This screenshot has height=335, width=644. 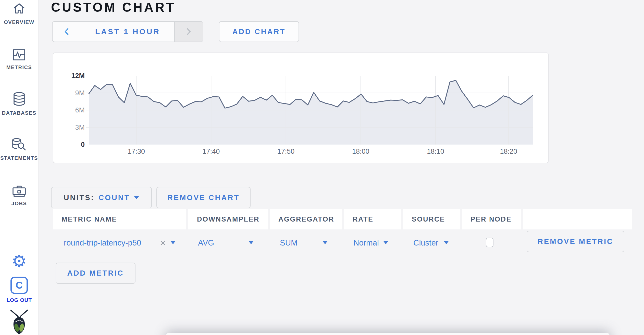 I want to click on aggregator-dropdown: SUM, so click(x=289, y=243).